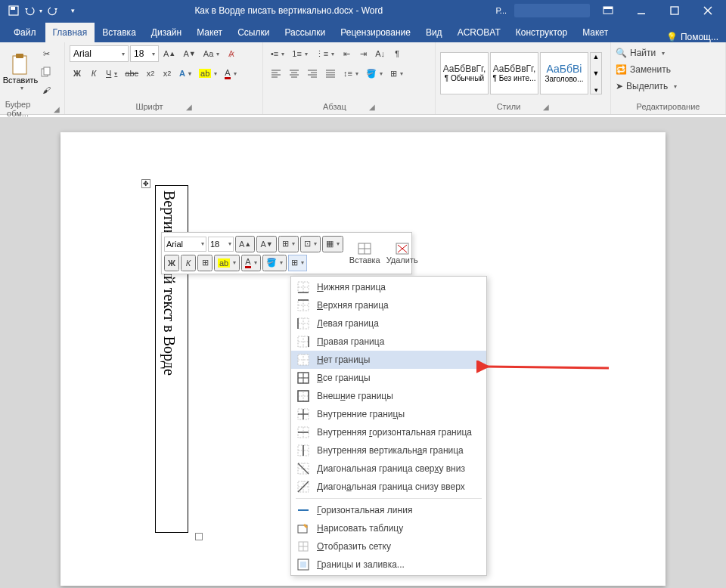  Describe the element at coordinates (365, 253) in the screenshot. I see `mini-insert: Вставка` at that location.